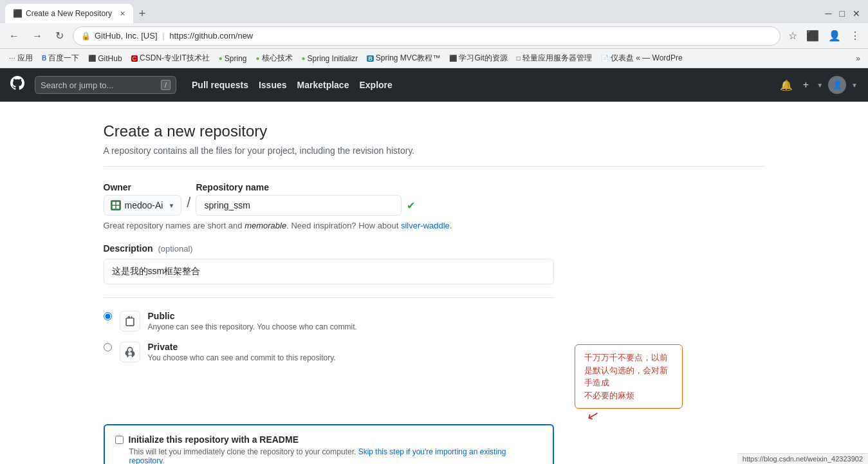 The height and width of the screenshot is (464, 868). What do you see at coordinates (393, 375) in the screenshot?
I see `private-row-container: Private You choose who can see and commi…` at bounding box center [393, 375].